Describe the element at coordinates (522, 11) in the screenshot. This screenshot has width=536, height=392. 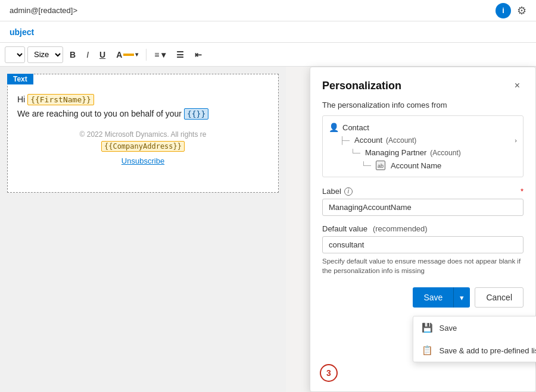
I see `gear-icon: ⚙` at that location.